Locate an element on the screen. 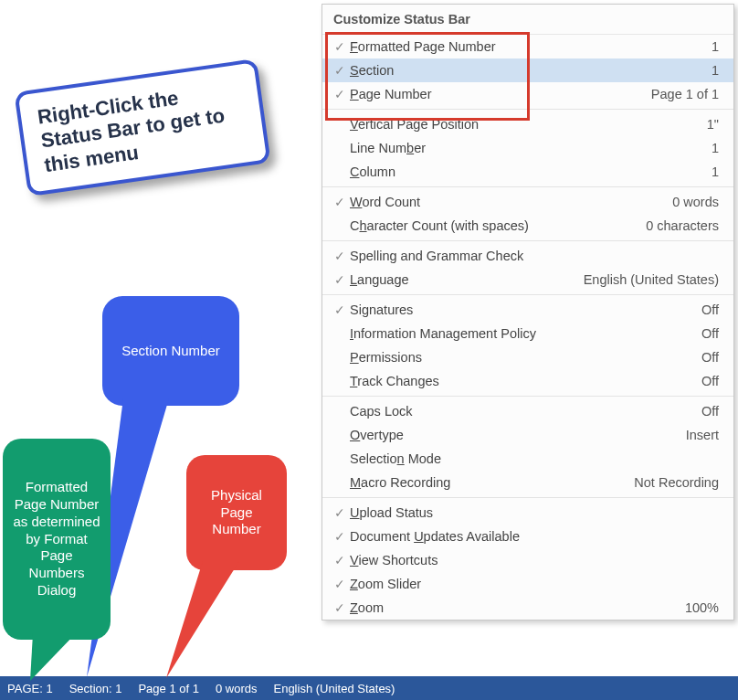 The width and height of the screenshot is (738, 700). menu-item: ✓Zoom100% is located at coordinates (528, 608).